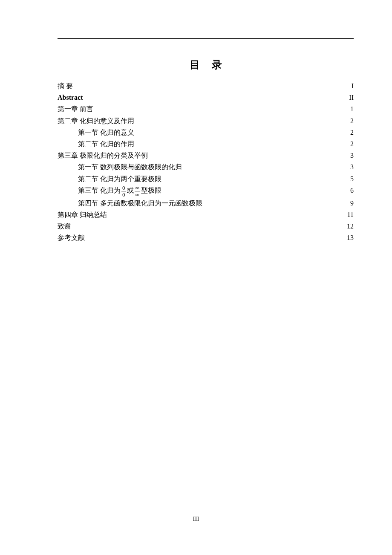 The height and width of the screenshot is (555, 392). Describe the element at coordinates (205, 39) in the screenshot. I see `top-rule` at that location.